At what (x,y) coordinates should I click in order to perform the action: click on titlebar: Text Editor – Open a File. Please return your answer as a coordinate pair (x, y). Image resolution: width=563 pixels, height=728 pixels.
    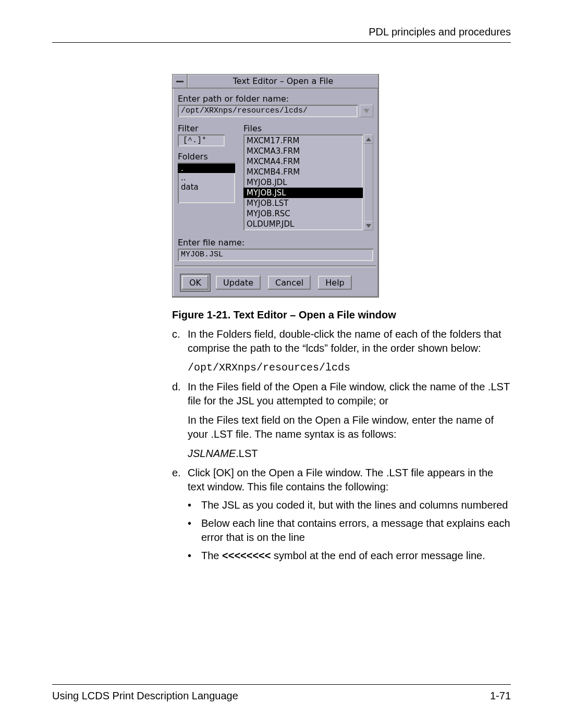
    Looking at the image, I should click on (275, 81).